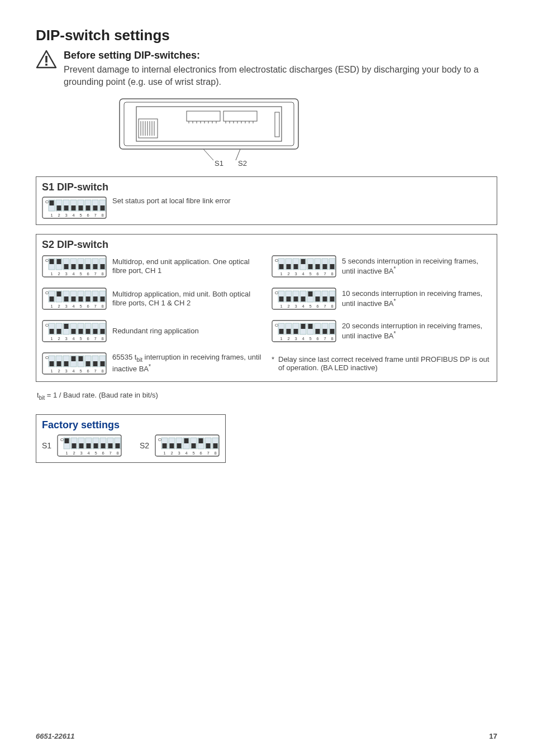 The height and width of the screenshot is (756, 533). Describe the element at coordinates (74, 363) in the screenshot. I see `dip-s2-d: ON12345678` at that location.